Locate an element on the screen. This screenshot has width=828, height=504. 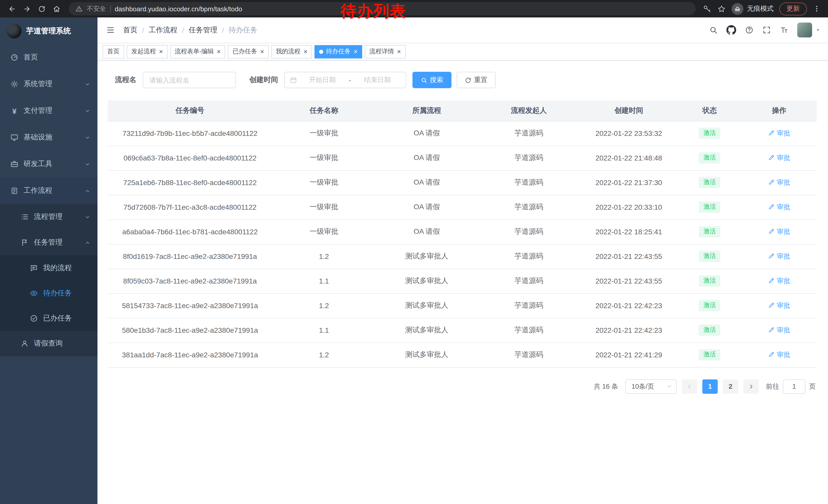
column-initiator: 流程发起人 is located at coordinates (529, 111).